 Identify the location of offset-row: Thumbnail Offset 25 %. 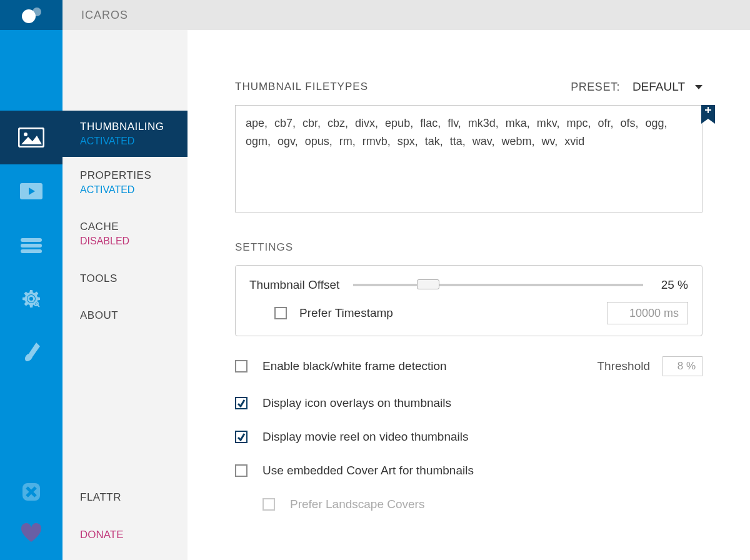
(469, 285).